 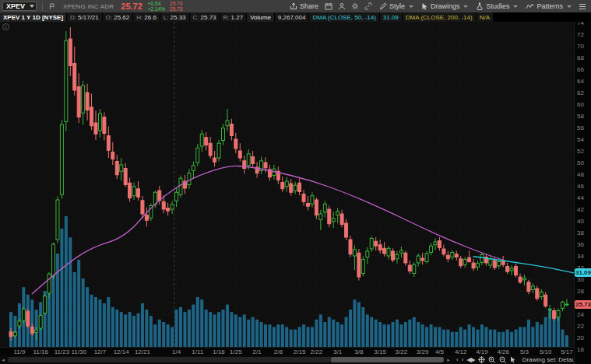 I want to click on crosshair-icon, so click(x=481, y=359).